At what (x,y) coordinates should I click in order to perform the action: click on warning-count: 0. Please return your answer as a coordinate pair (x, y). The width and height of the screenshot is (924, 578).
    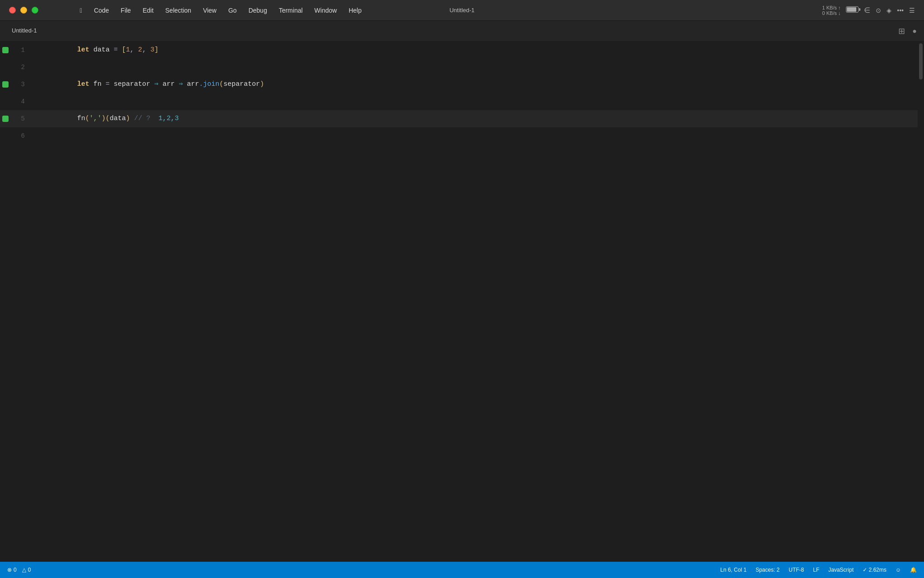
    Looking at the image, I should click on (30, 570).